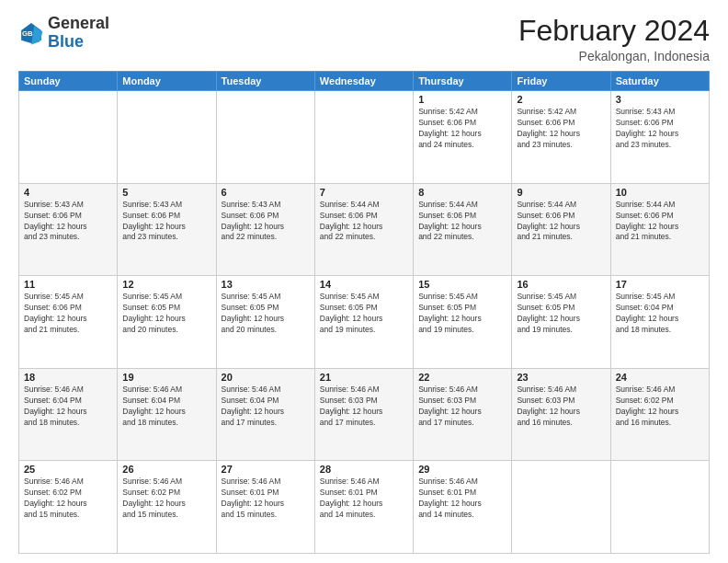 This screenshot has height=563, width=728. I want to click on calendar-cell: 25Sunrise: 5:46 AM Sunset: 6:02 PM Dayli…, so click(68, 508).